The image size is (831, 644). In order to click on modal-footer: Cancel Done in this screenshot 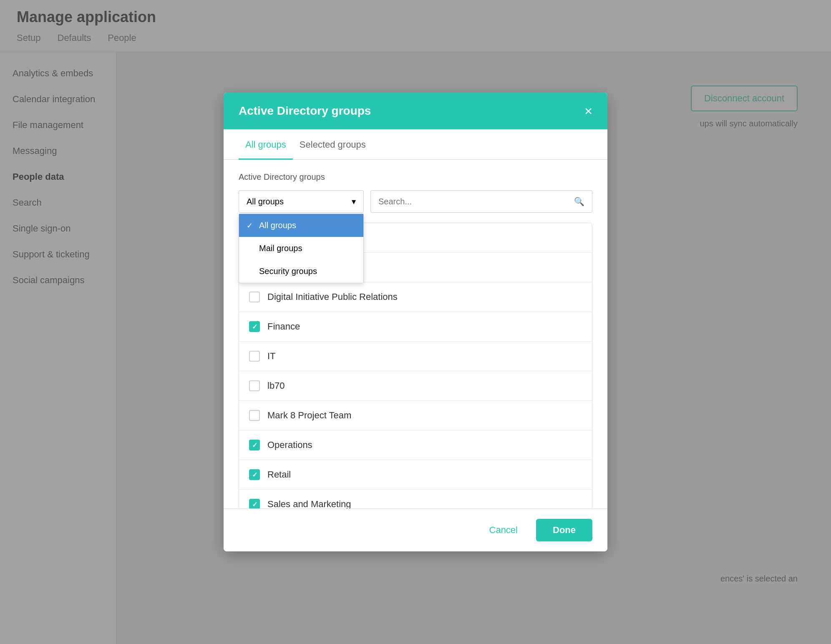, I will do `click(416, 530)`.